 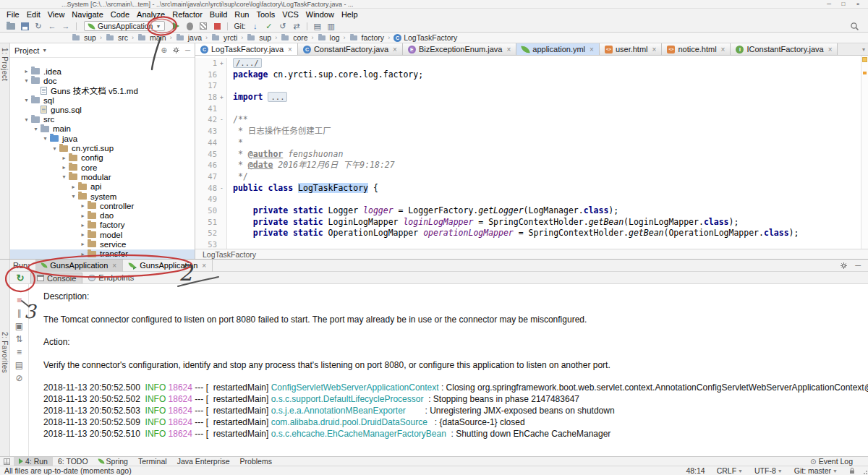 What do you see at coordinates (103, 100) in the screenshot?
I see `tree-item-sql: ▾sql` at bounding box center [103, 100].